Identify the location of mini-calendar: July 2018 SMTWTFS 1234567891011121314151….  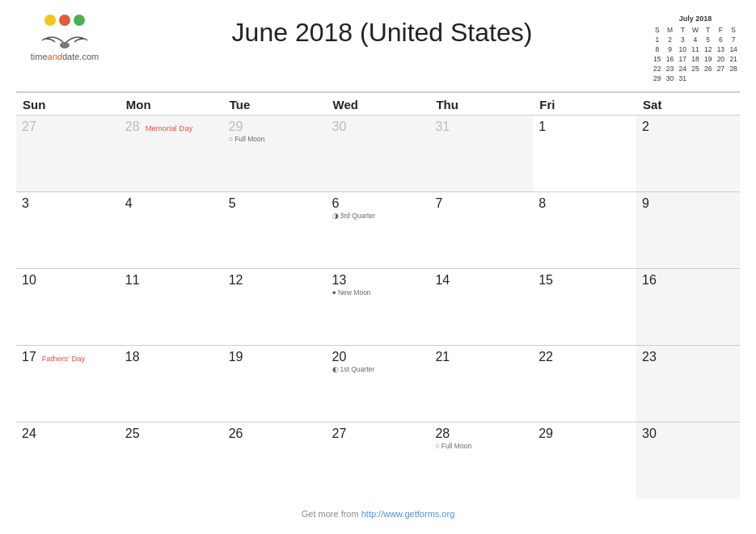
(695, 48).